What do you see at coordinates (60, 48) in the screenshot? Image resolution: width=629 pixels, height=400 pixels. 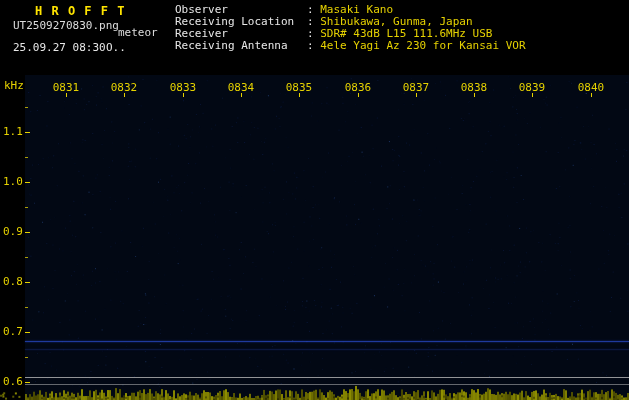 I see `datetime-label: 25.09.27 08:30` at bounding box center [60, 48].